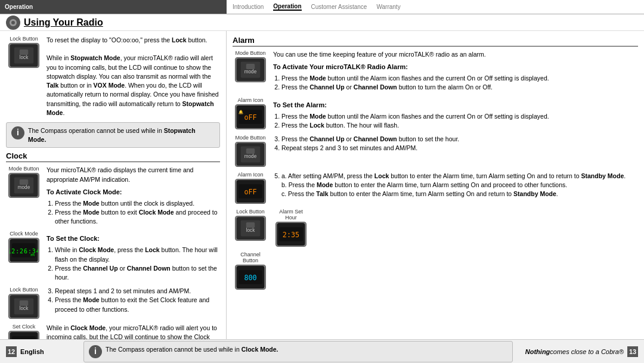 This screenshot has width=644, height=363. I want to click on alarm-mode-button-box: Mode Button mode, so click(250, 72).